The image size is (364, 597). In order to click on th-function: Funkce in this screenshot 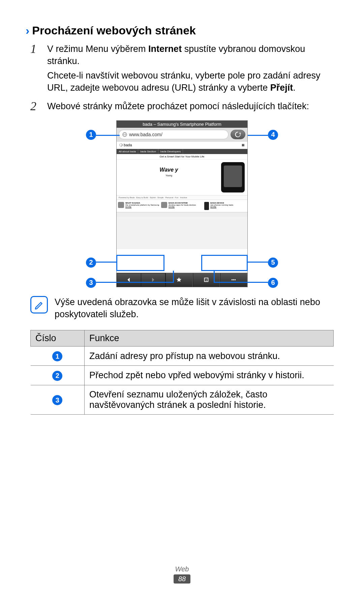, I will do `click(209, 338)`.